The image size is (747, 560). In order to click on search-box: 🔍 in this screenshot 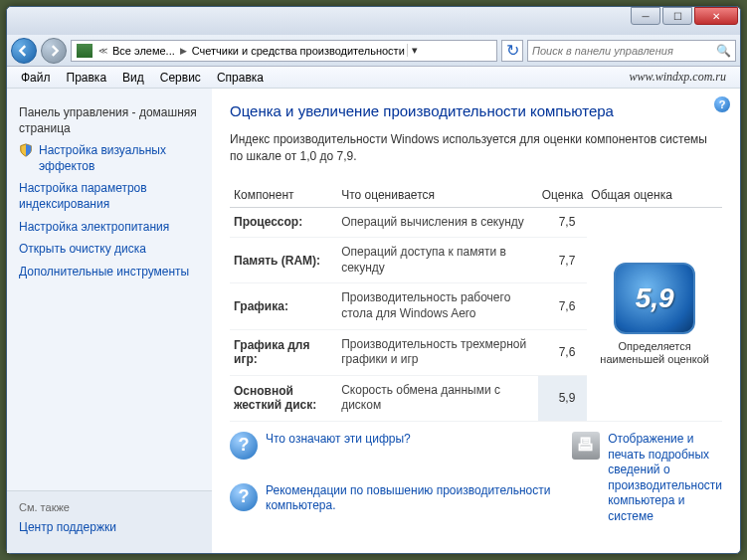, I will do `click(632, 51)`.